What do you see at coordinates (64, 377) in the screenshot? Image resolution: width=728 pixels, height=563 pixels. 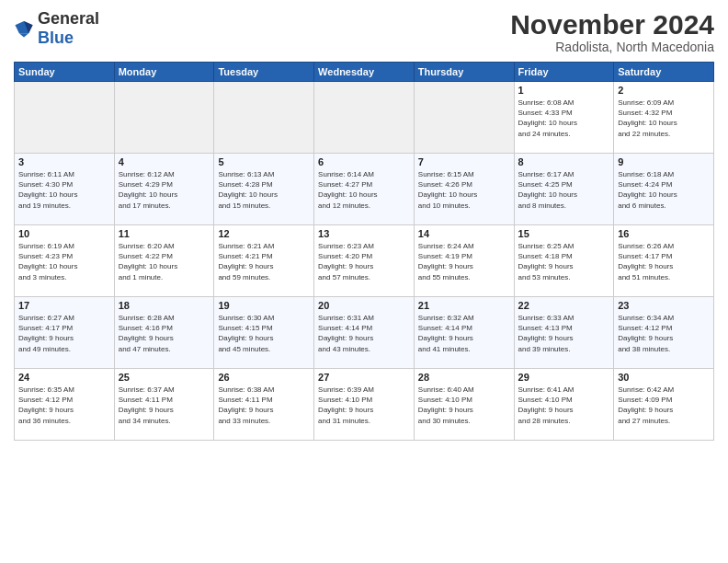 I see `day-number: 24` at bounding box center [64, 377].